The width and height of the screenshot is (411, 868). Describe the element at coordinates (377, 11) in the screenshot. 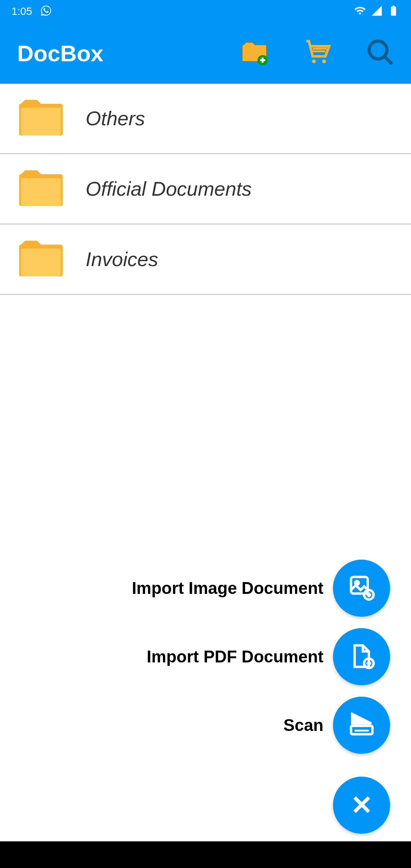

I see `signal-icon` at that location.